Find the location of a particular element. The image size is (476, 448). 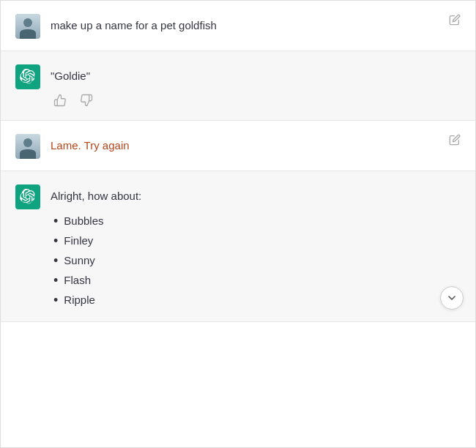

list-item: Sunny is located at coordinates (257, 261).